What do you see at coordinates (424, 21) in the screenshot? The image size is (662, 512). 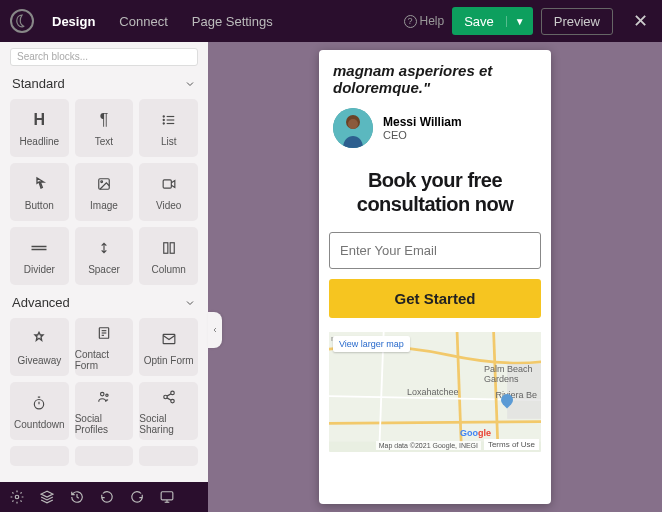 I see `help-link: ? Help` at bounding box center [424, 21].